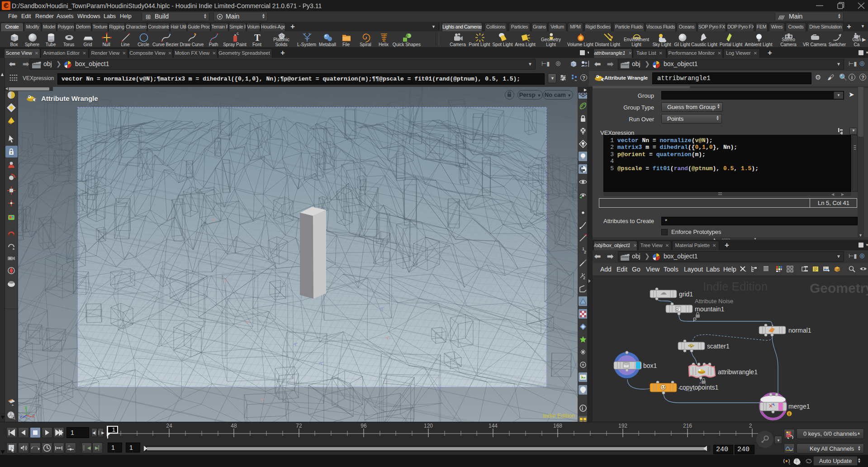 Image resolution: width=868 pixels, height=467 pixels. Describe the element at coordinates (718, 346) in the screenshot. I see `svg-text: scatter1` at that location.